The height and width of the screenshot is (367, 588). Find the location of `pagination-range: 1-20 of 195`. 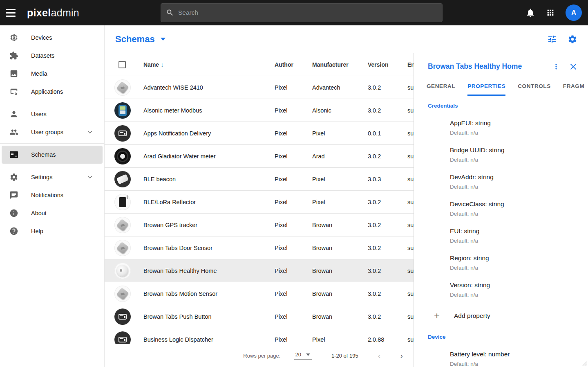

pagination-range: 1-20 of 195 is located at coordinates (345, 356).